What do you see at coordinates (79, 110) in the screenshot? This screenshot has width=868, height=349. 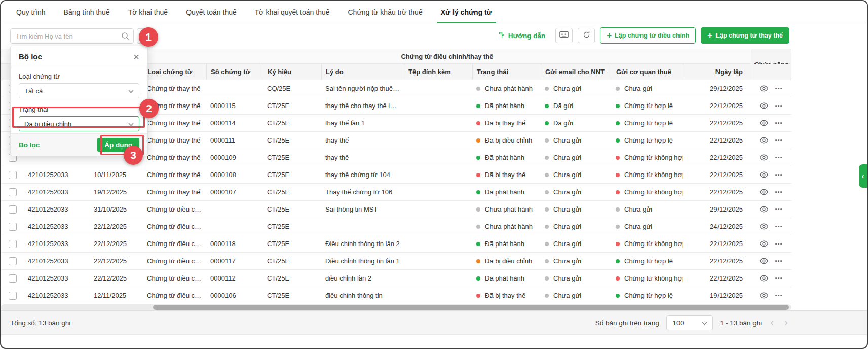 I see `status-label: Trạng thái` at bounding box center [79, 110].